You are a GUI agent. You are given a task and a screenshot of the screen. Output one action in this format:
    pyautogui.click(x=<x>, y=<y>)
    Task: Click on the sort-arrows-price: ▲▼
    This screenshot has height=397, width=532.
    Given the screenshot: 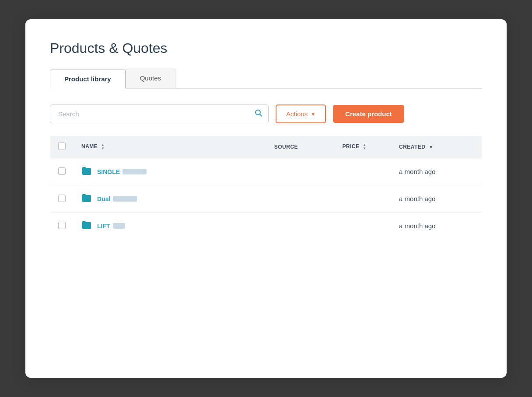 What is the action you would take?
    pyautogui.click(x=364, y=147)
    